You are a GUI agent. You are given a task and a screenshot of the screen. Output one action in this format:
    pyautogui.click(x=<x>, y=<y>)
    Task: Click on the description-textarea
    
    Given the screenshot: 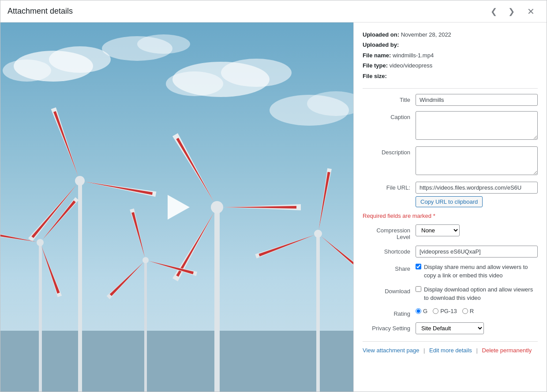 What is the action you would take?
    pyautogui.click(x=476, y=161)
    